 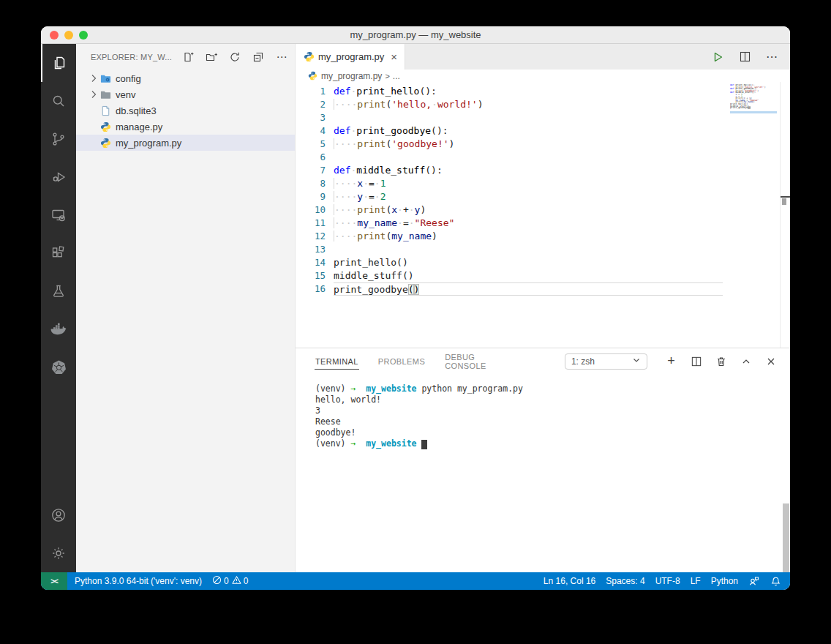 What do you see at coordinates (310, 236) in the screenshot?
I see `line-number: 12` at bounding box center [310, 236].